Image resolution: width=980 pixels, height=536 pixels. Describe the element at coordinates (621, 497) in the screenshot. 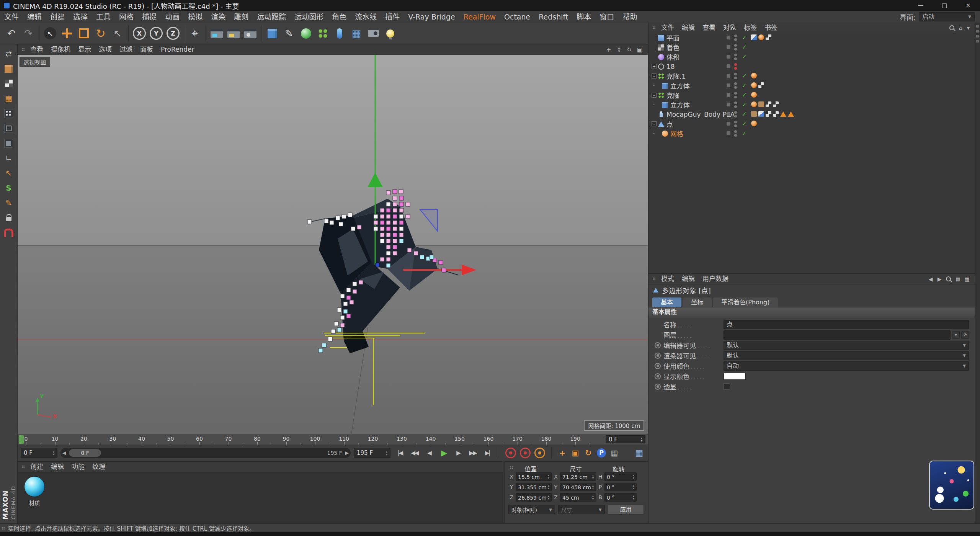

I see `rotation-field-2: 0 °▴▾` at that location.